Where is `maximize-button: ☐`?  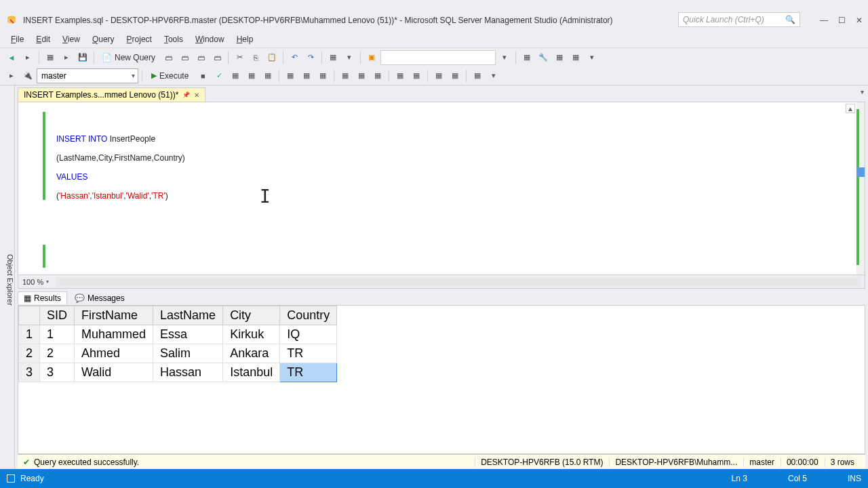
maximize-button: ☐ is located at coordinates (842, 20).